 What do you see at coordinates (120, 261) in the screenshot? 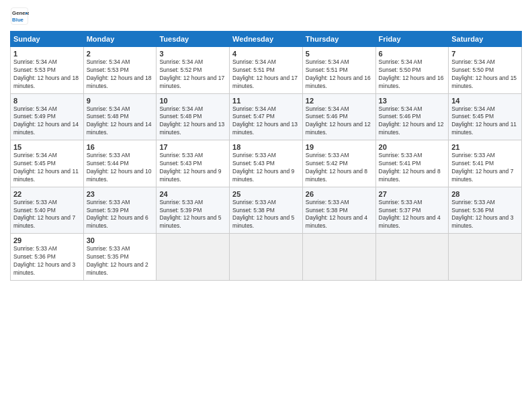
I see `day-info: Sunrise: 5:33 AM Sunset: 5:35 PM Dayligh…` at bounding box center [120, 261].